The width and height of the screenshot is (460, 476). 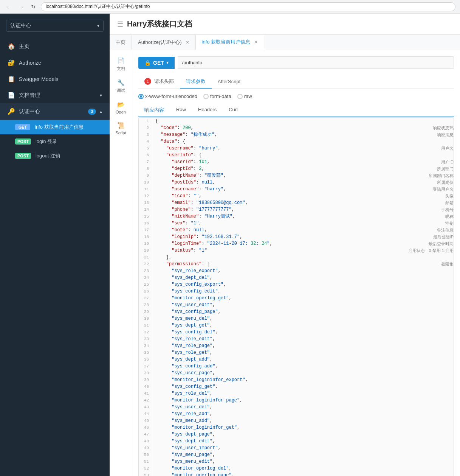 I want to click on forward-button: →, so click(x=21, y=7).